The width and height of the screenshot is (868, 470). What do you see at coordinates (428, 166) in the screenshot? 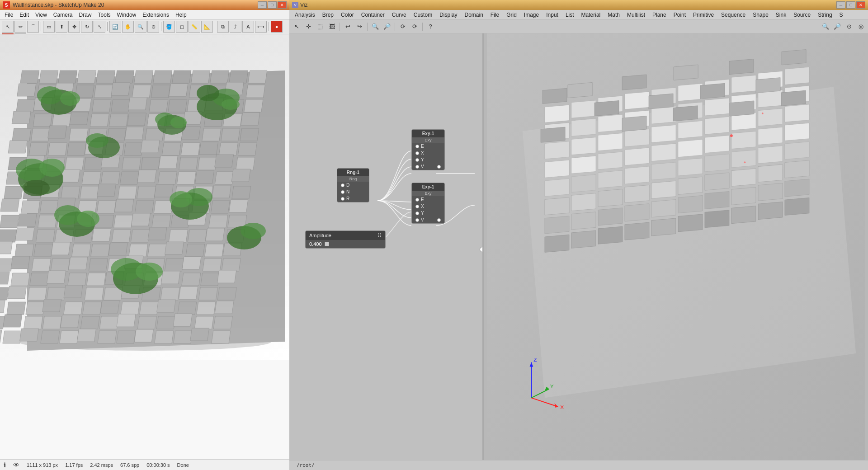
I see `exy1-port-v: V` at bounding box center [428, 166].